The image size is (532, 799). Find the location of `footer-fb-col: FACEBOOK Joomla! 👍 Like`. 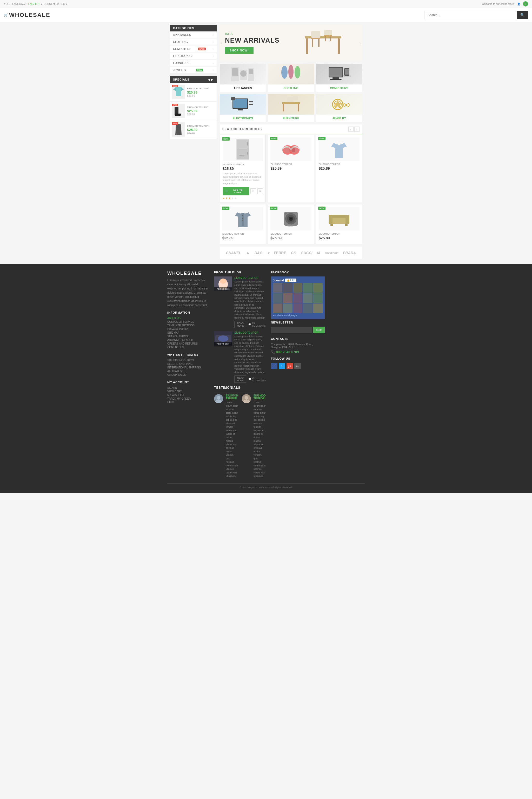

footer-fb-col: FACEBOOK Joomla! 👍 Like is located at coordinates (298, 374).